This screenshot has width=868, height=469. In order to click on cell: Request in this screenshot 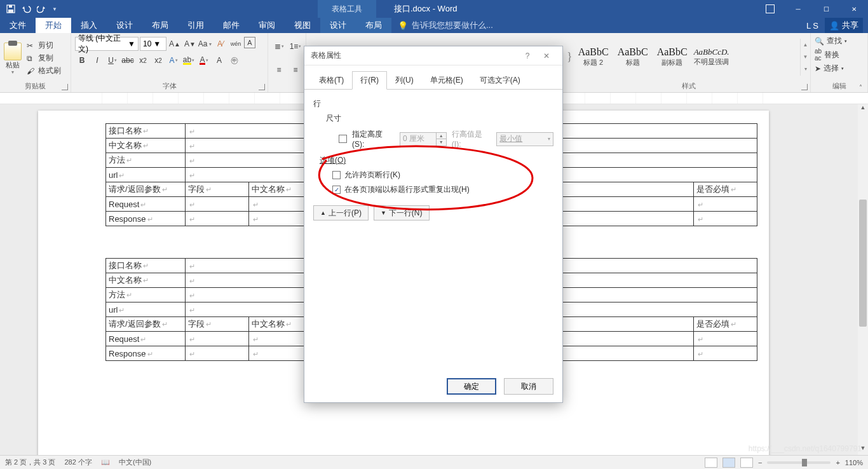, I will do `click(146, 339)`.